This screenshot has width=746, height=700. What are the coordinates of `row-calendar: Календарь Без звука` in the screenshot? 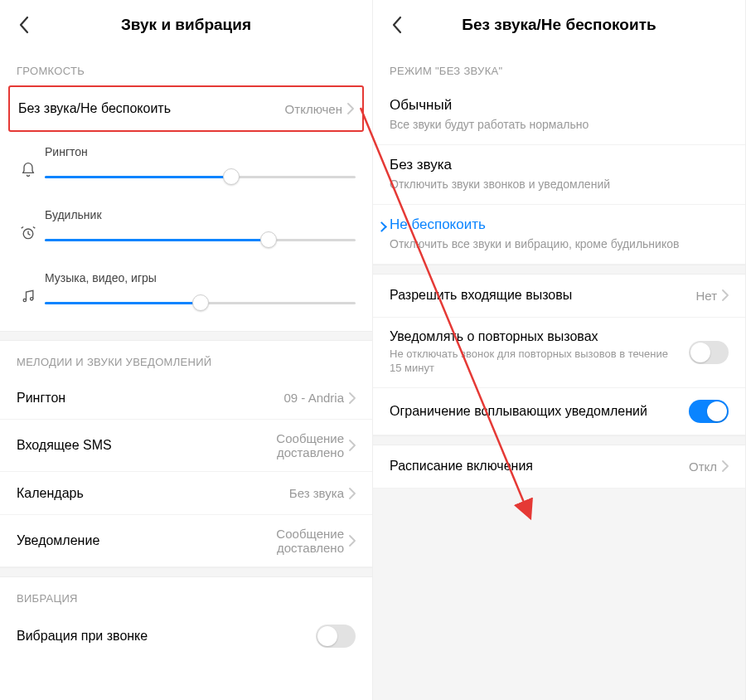 It's located at (186, 493).